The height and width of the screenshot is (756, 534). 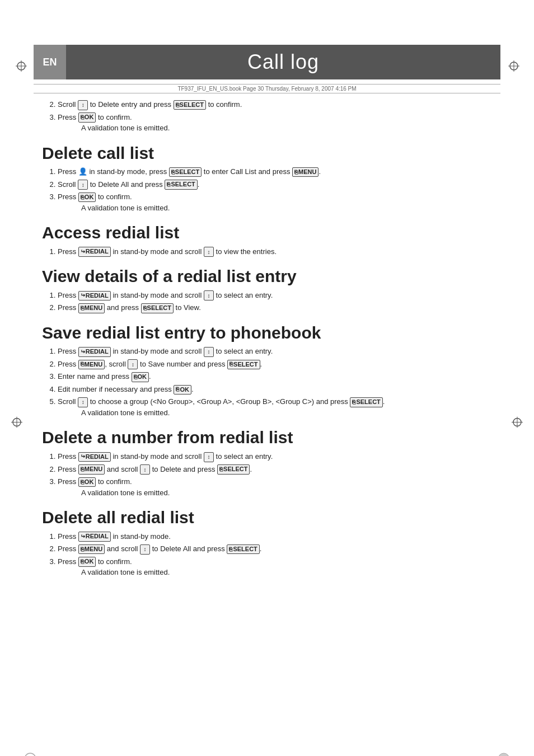 What do you see at coordinates (209, 252) in the screenshot?
I see `scroll-icon-ar: ↕` at bounding box center [209, 252].